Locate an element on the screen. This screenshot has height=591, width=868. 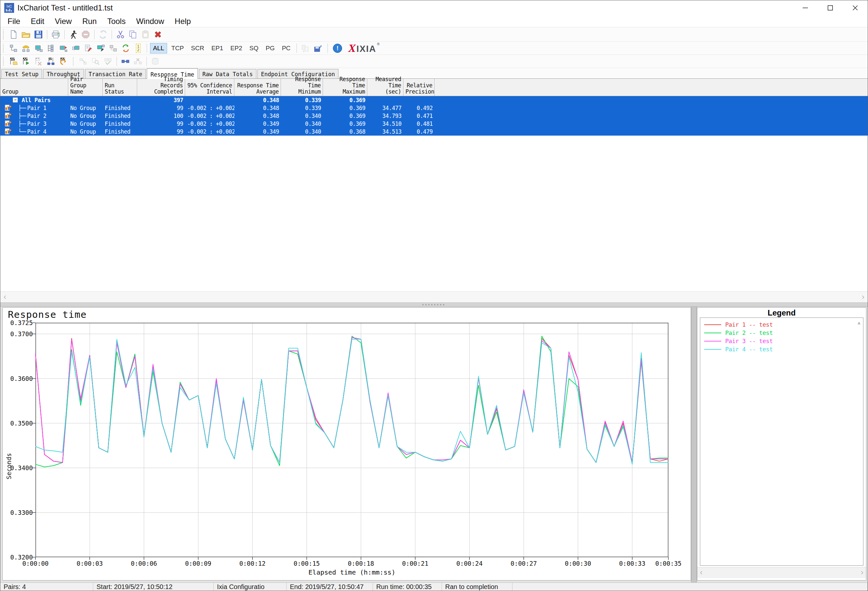
column-header-timing_records_completed: Timing Records Completed is located at coordinates (161, 87).